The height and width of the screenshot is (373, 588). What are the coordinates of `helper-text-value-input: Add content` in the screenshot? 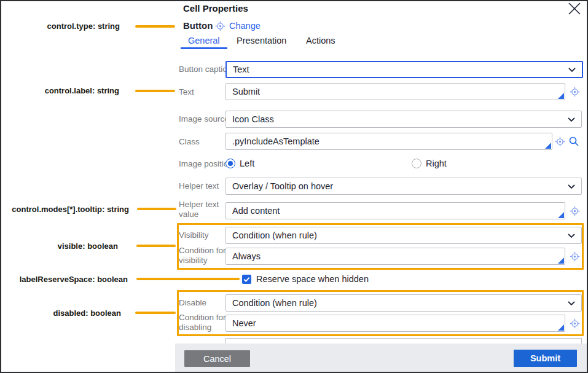 It's located at (396, 211).